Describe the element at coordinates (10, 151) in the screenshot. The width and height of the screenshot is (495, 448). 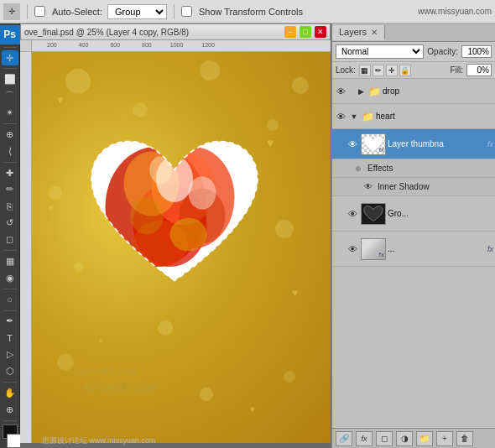
I see `eyedrop-tool: ⟨` at that location.